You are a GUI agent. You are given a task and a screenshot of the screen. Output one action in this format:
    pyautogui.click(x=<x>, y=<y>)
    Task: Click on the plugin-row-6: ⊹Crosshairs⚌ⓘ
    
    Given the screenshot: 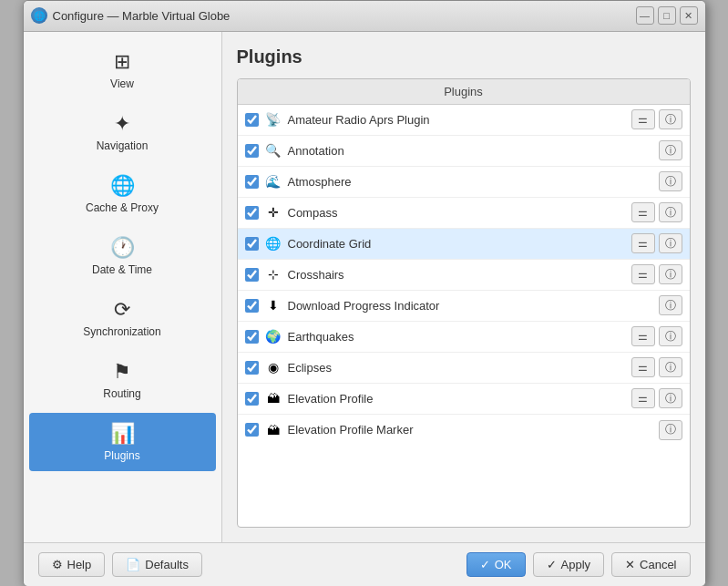 What is the action you would take?
    pyautogui.click(x=464, y=275)
    